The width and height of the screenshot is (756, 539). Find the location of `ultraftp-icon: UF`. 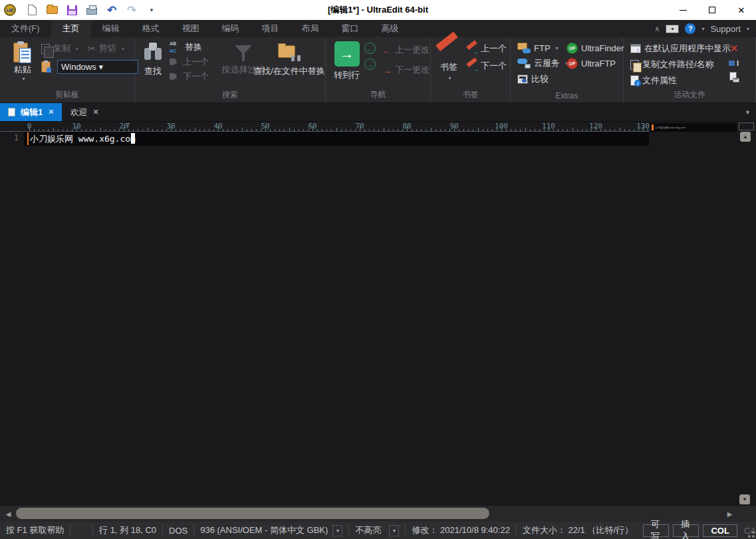

ultraftp-icon: UF is located at coordinates (572, 64).